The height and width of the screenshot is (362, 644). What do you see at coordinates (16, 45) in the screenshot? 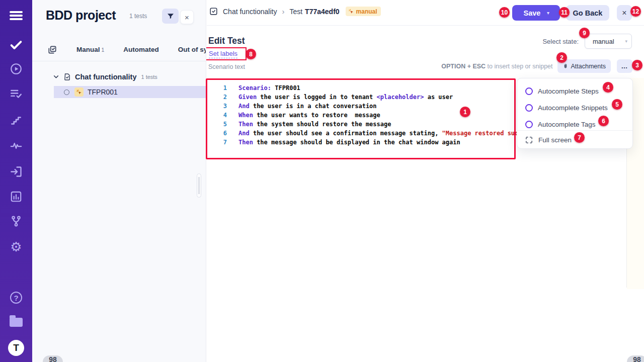
I see `tests-check-icon` at bounding box center [16, 45].